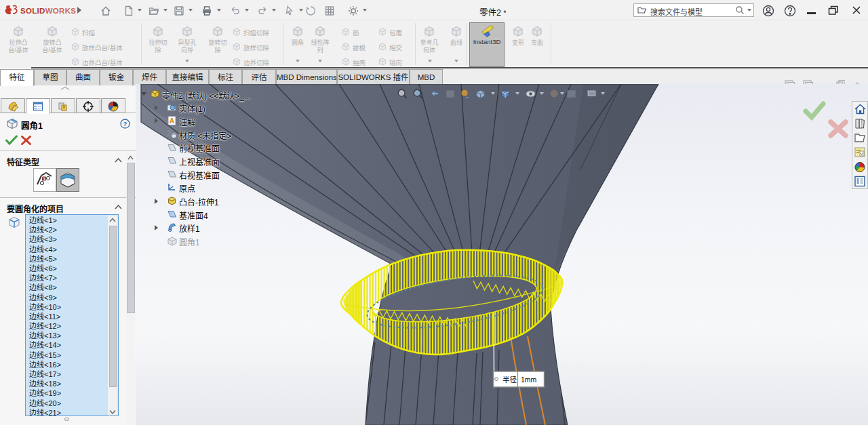  I want to click on svg-text: A, so click(172, 121).